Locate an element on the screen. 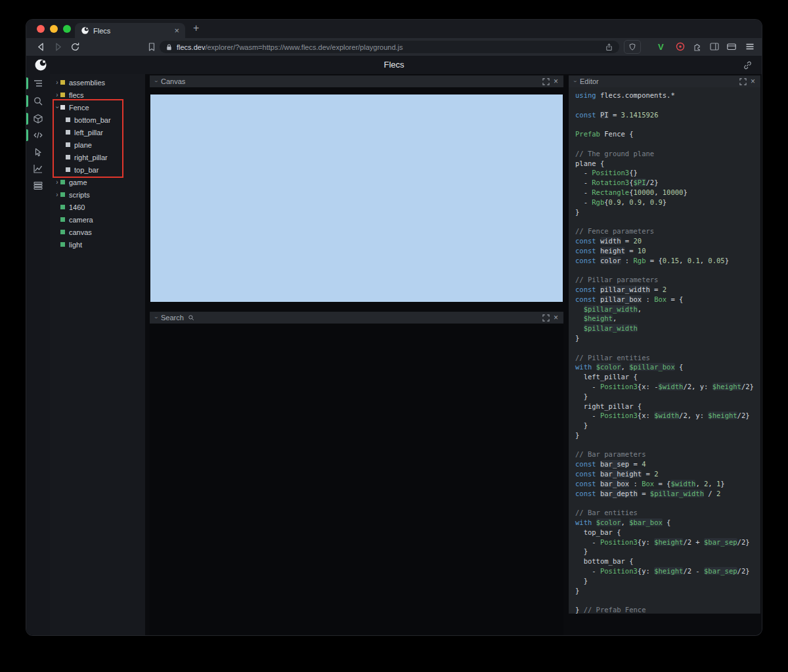 The width and height of the screenshot is (788, 672). tab-close-icon: × is located at coordinates (177, 30).